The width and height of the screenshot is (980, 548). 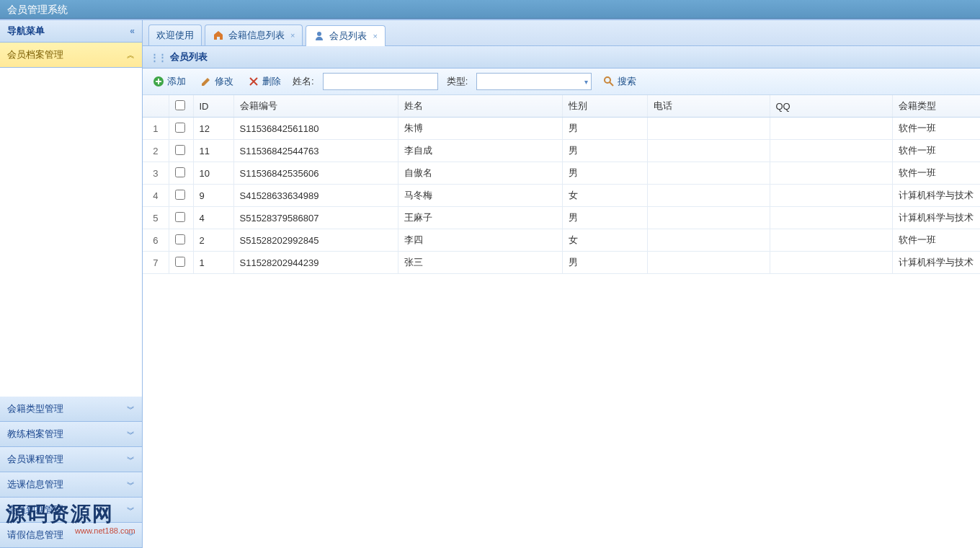 What do you see at coordinates (218, 35) in the screenshot?
I see `home-icon` at bounding box center [218, 35].